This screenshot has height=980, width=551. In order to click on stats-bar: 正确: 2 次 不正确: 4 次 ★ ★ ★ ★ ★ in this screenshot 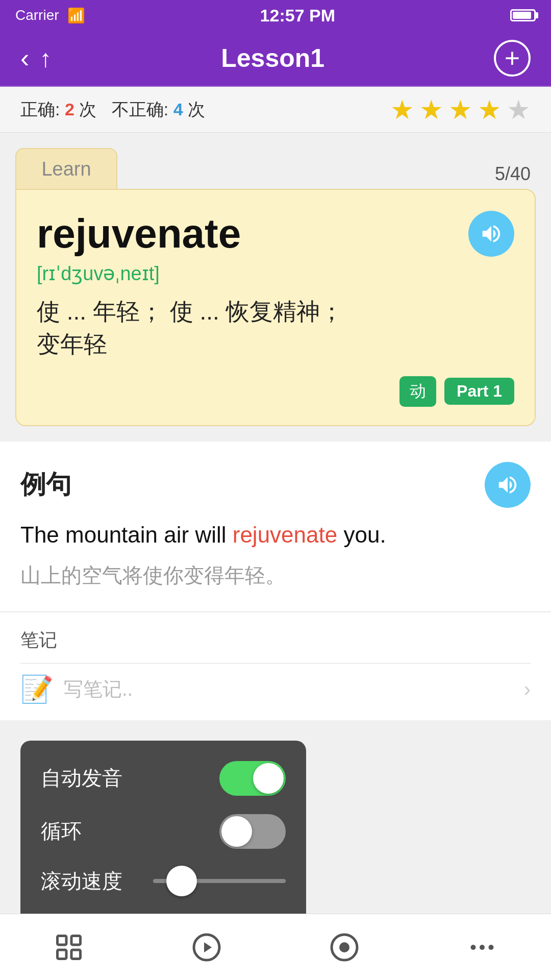, I will do `click(276, 110)`.